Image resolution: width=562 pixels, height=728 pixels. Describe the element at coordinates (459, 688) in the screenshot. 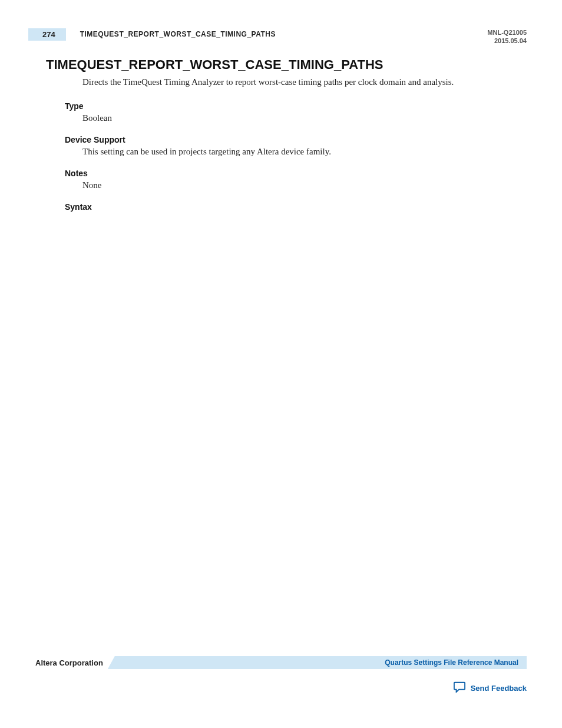

I see `comment-icon` at that location.